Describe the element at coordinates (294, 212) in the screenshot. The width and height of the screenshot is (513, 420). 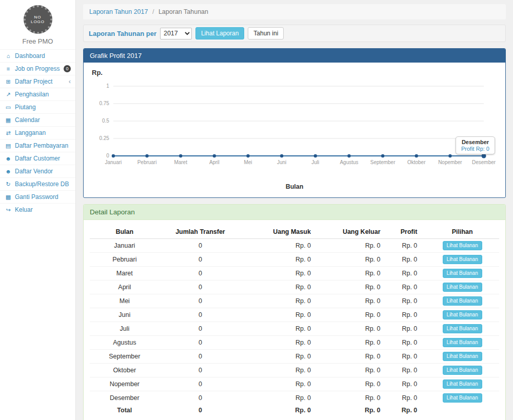
I see `detail-panel-title: Detail Laporan` at that location.